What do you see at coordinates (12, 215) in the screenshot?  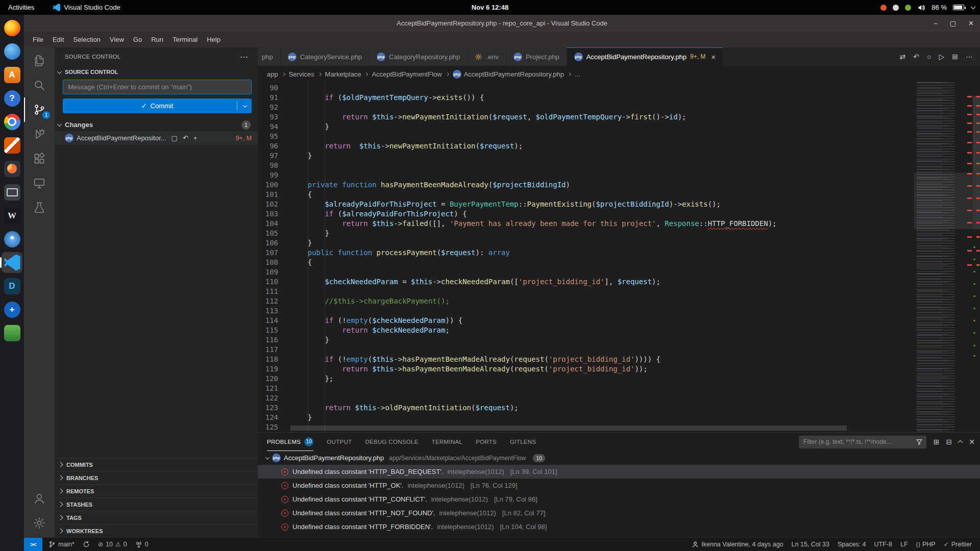 I see `dock-wikipedia: W` at bounding box center [12, 215].